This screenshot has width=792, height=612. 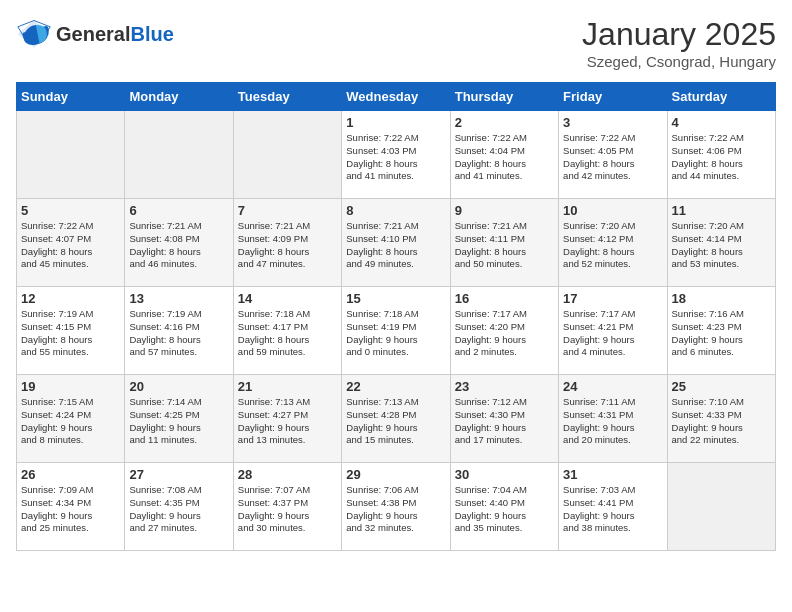 What do you see at coordinates (504, 331) in the screenshot?
I see `day-cell: 16Sunrise: 7:17 AM Sunset: 4:20 PM Dayli…` at bounding box center [504, 331].